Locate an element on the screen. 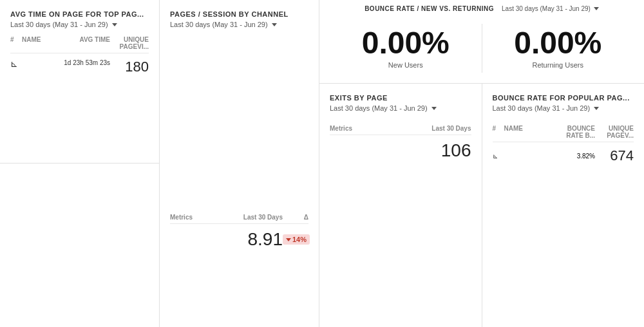 This screenshot has width=644, height=327. col-pageviews-header: UNIQUE PAGEVI... is located at coordinates (129, 43).